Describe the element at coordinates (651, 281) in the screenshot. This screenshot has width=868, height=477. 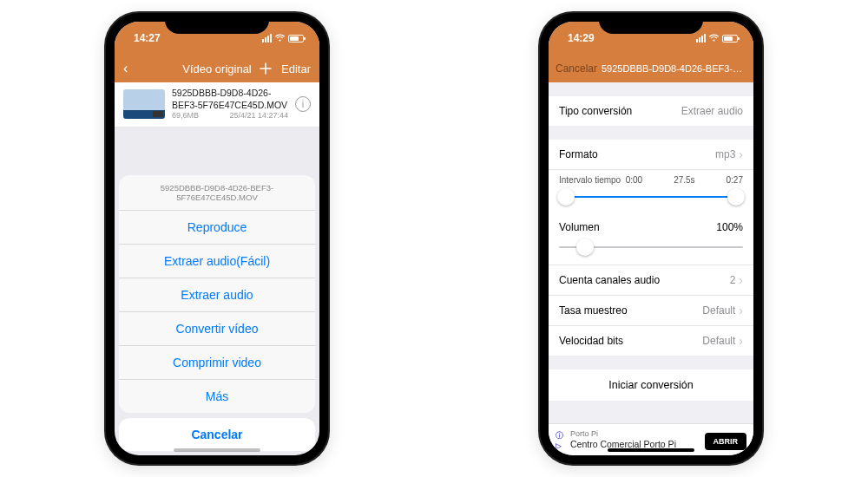
I see `row-channels: Cuenta canales audio 2›` at that location.